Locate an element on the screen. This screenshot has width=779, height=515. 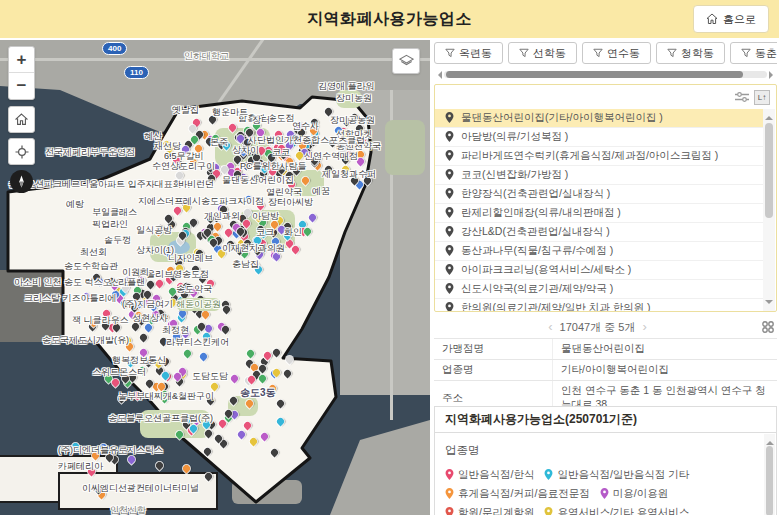
map-place-label: 바비런던 is located at coordinates (196, 184).